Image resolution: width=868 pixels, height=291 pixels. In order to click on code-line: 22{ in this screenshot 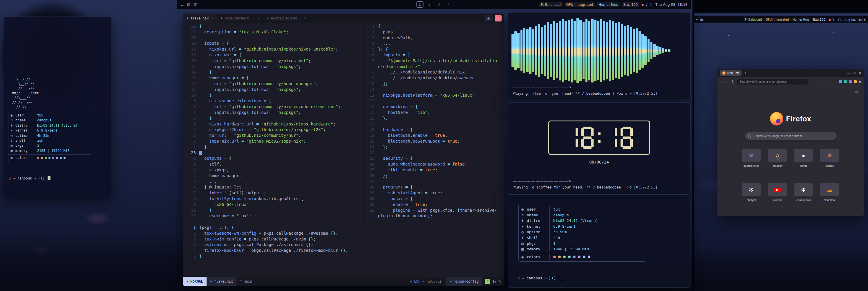, I will do `click(273, 26)`.